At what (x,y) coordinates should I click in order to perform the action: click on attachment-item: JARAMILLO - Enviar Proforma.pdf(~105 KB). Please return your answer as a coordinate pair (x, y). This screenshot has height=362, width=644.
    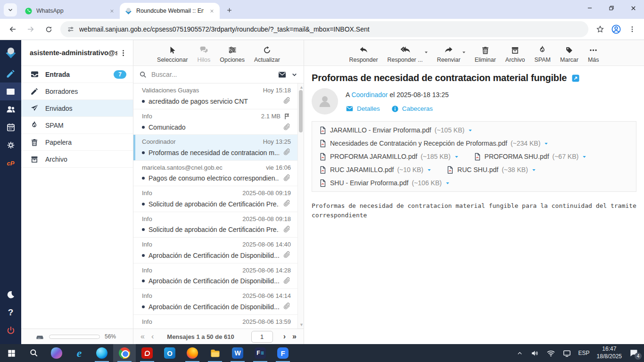
    Looking at the image, I should click on (396, 130).